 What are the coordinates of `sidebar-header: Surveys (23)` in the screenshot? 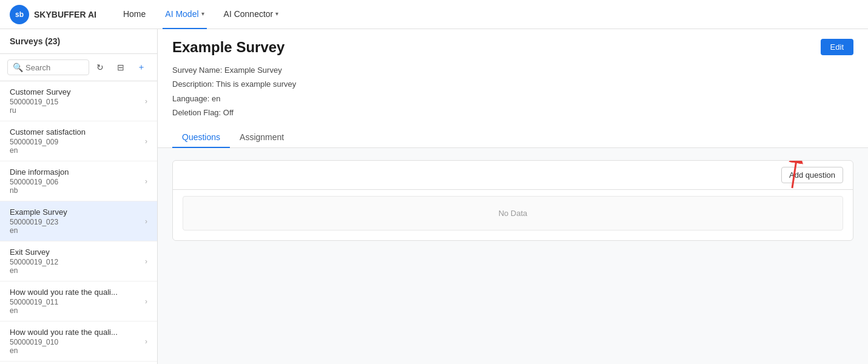 It's located at (79, 41).